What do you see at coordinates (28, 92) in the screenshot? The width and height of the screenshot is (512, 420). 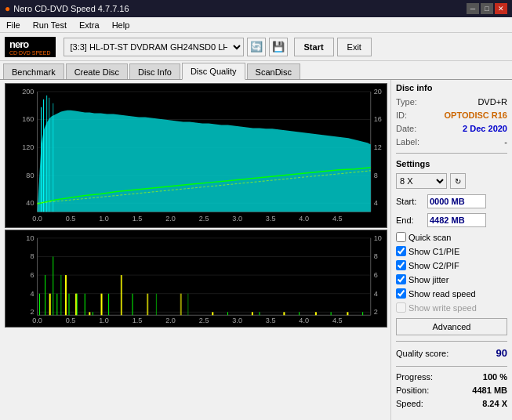 I see `svg-text: 200` at bounding box center [28, 92].